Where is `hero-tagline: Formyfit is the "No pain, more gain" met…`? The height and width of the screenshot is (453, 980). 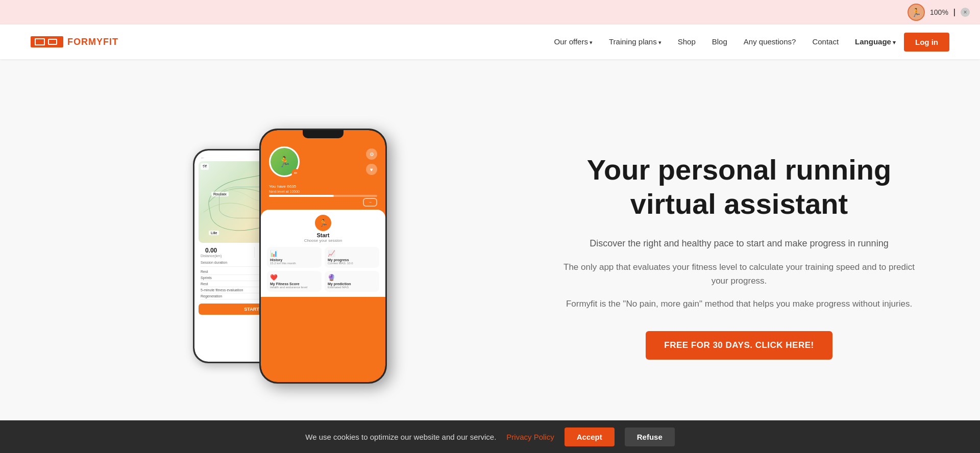
hero-tagline: Formyfit is the "No pain, more gain" met… is located at coordinates (739, 304).